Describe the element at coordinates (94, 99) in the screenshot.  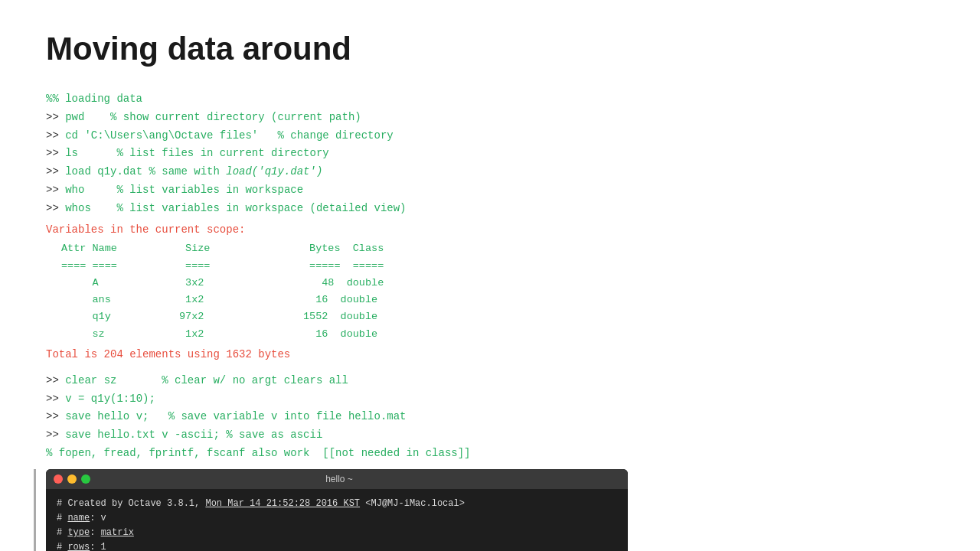
I see `section-comment-text: %% loading data` at that location.